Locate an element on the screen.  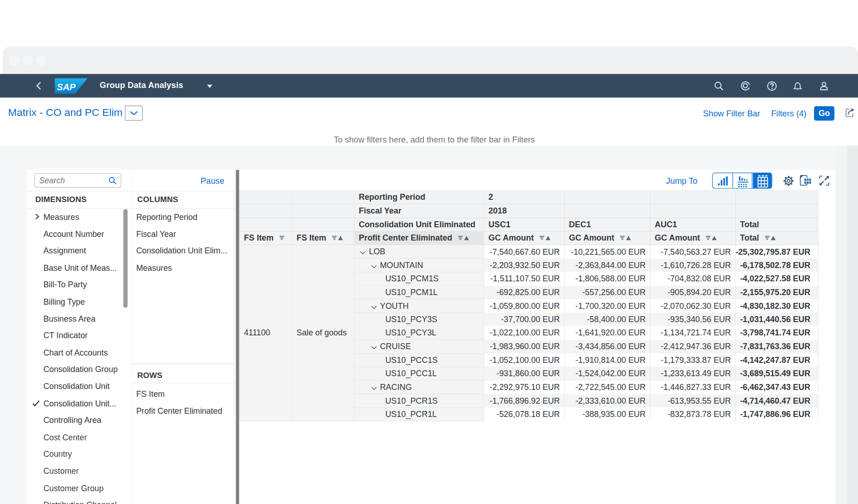
svg-text: SAP is located at coordinates (66, 87).